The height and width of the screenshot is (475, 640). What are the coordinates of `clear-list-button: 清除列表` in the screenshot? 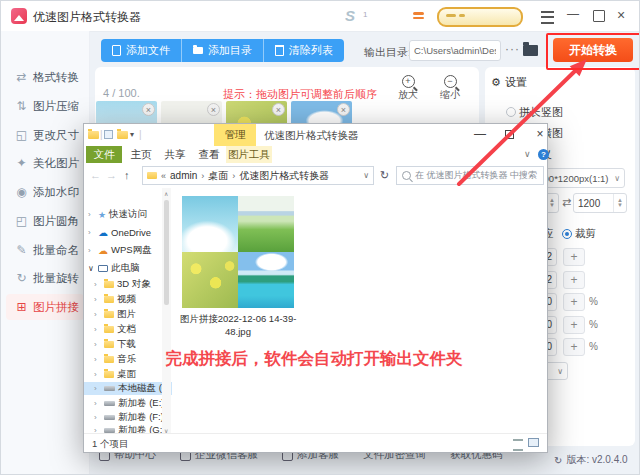 It's located at (304, 50).